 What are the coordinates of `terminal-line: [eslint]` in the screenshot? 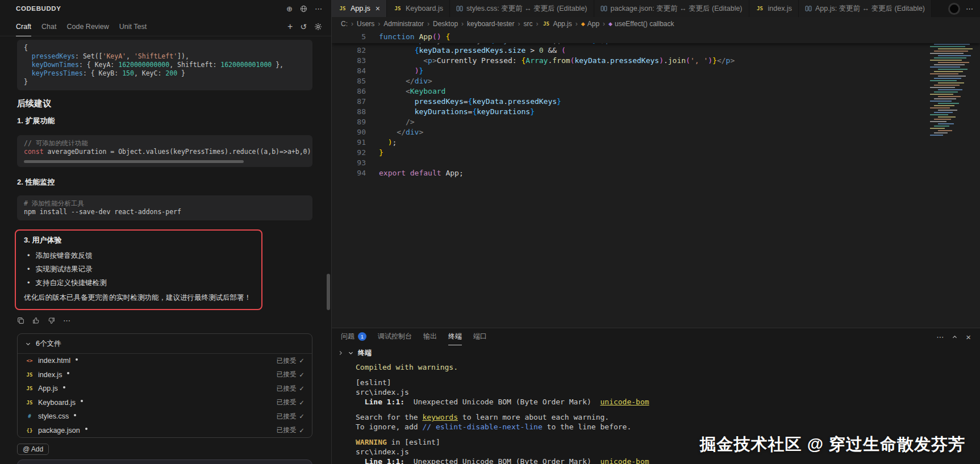 It's located at (668, 383).